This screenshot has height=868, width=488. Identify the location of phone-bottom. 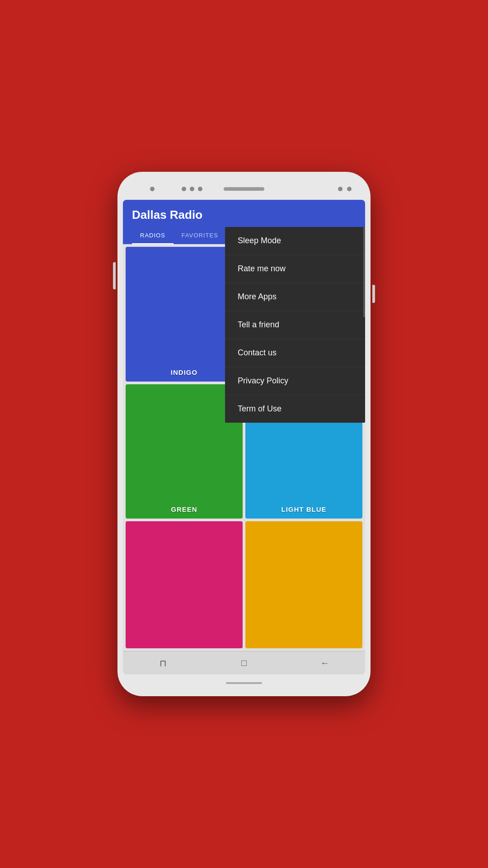
(244, 683).